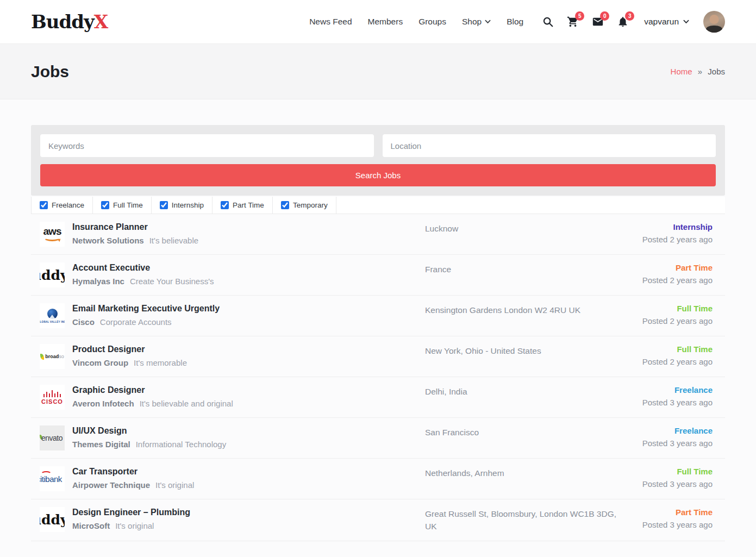  What do you see at coordinates (304, 205) in the screenshot?
I see `job-type-filter-temporary: Temporary` at bounding box center [304, 205].